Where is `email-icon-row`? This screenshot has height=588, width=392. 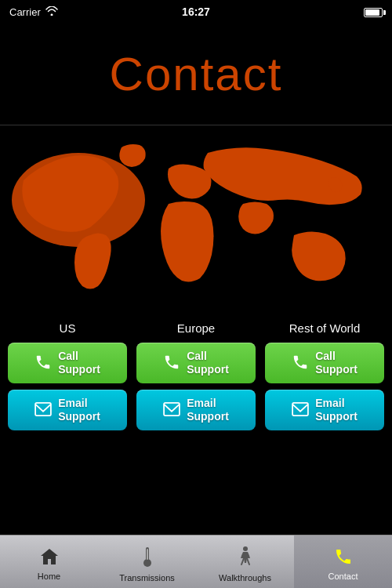 email-icon-row is located at coordinates (300, 411).